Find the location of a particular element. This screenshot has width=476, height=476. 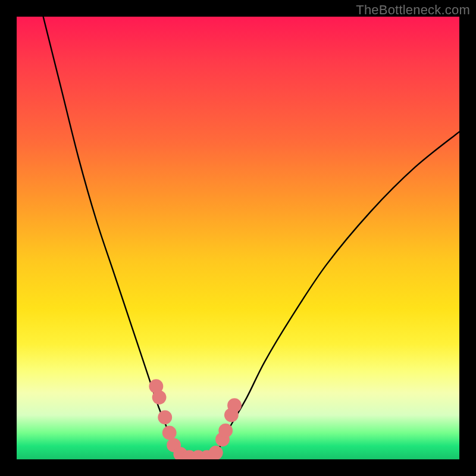

watermark-text: TheBottleneck.com is located at coordinates (413, 10).